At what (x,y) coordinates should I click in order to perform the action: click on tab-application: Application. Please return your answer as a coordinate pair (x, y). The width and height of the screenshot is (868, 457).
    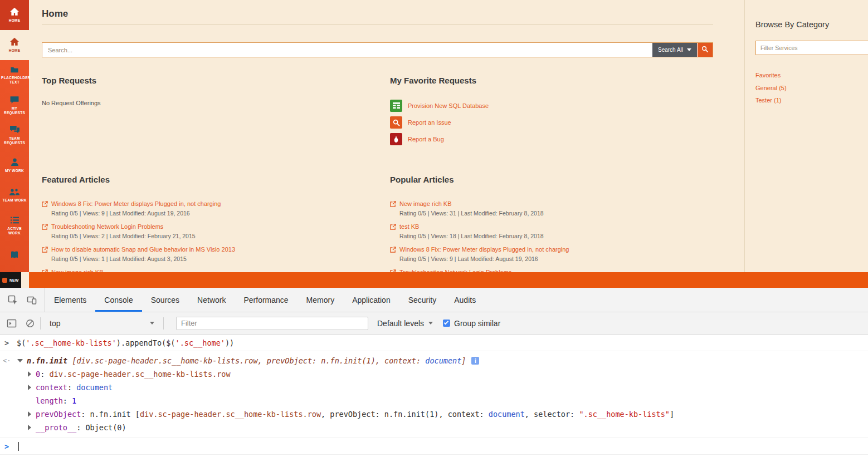
    Looking at the image, I should click on (371, 299).